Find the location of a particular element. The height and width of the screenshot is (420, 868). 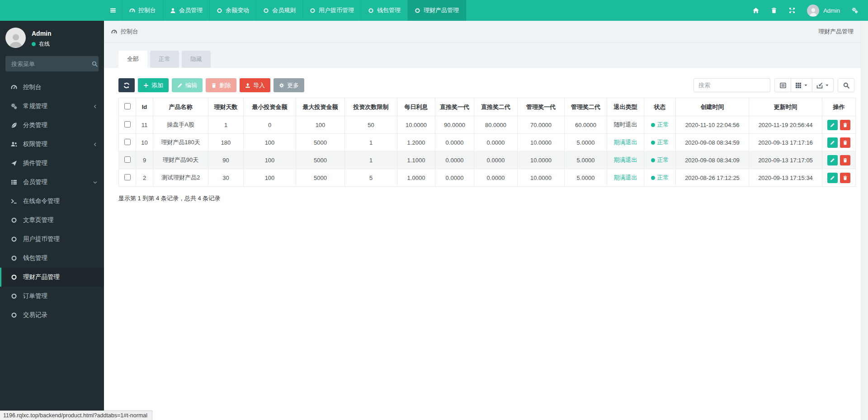

row-checkbox-cell is located at coordinates (127, 125).